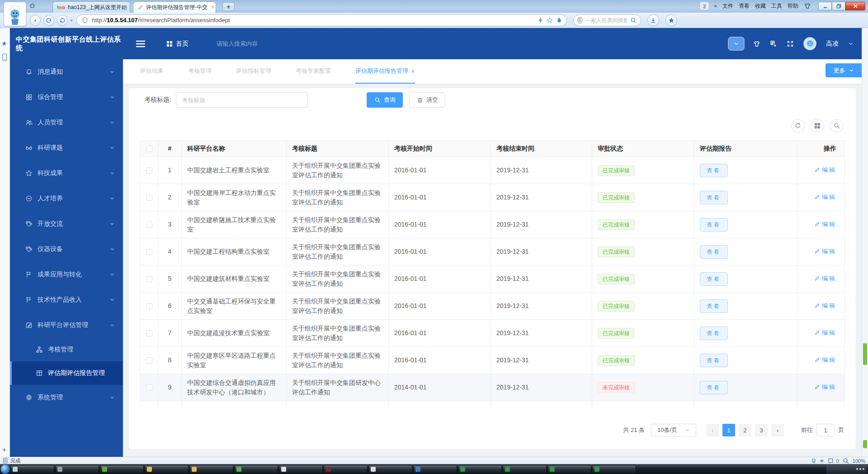  Describe the element at coordinates (49, 20) in the screenshot. I see `forward-button` at that location.